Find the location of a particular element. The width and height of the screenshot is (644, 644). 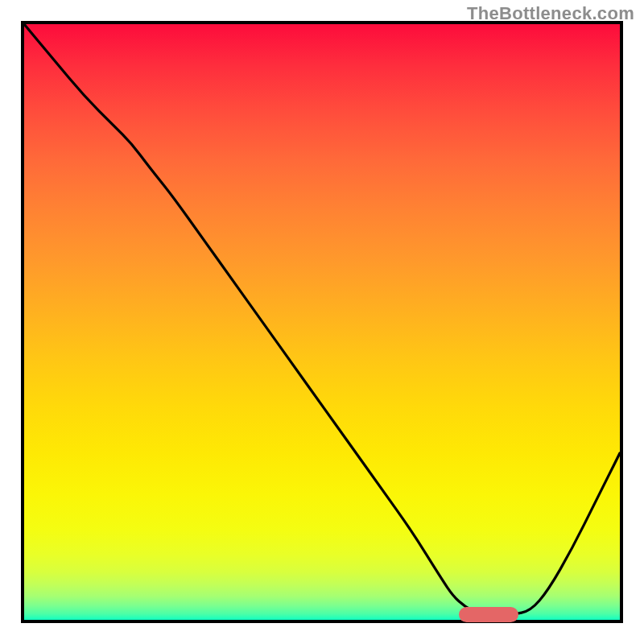

optimal-range-marker is located at coordinates (489, 615).